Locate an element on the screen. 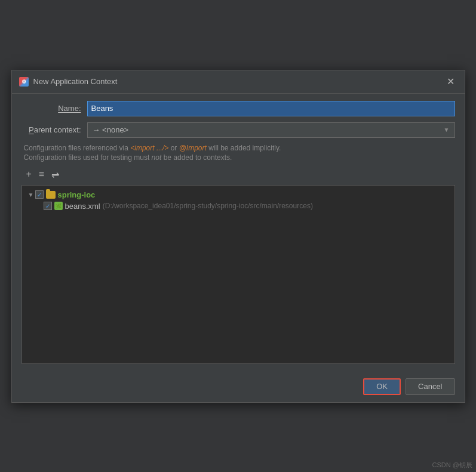 This screenshot has width=476, height=472. folder-icon is located at coordinates (51, 195).